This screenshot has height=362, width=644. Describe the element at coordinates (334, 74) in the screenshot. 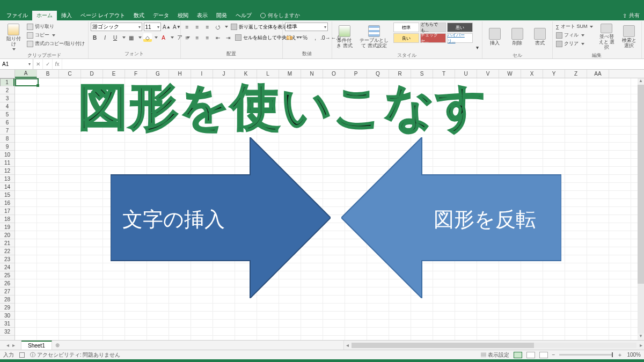

I see `column-header-O: O` at that location.